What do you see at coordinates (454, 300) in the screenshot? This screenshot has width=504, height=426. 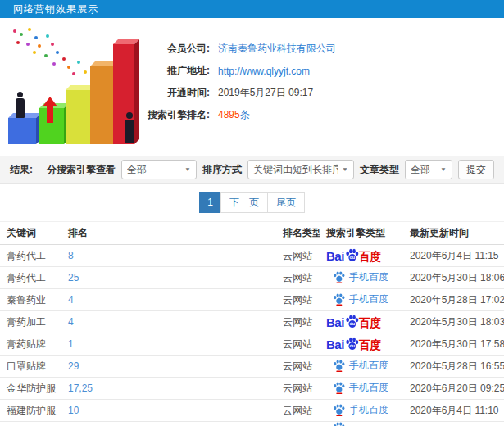 I see `updated-cell: 2020年5月28日 17:02` at bounding box center [454, 300].